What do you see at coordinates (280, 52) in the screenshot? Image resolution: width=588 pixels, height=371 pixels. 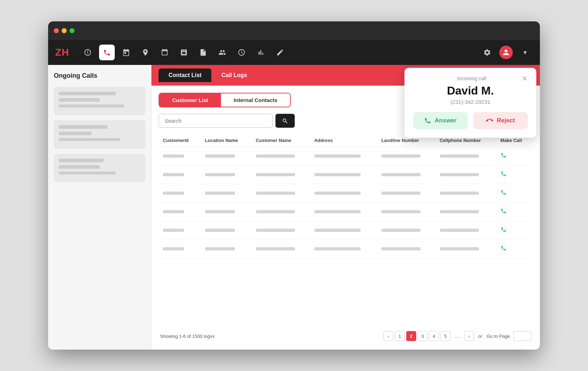 I see `edit-doc-nav-icon` at bounding box center [280, 52].